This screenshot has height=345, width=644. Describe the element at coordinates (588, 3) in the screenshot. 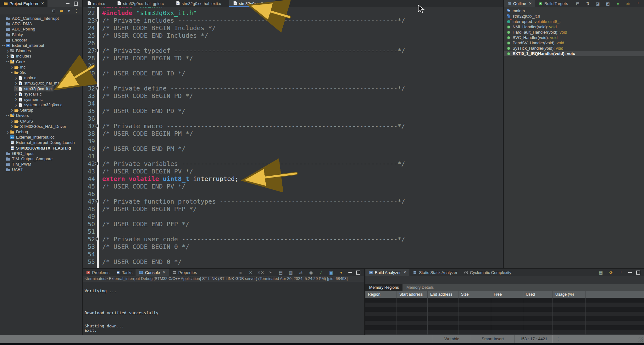

I see `sort-icon: ⇅` at that location.